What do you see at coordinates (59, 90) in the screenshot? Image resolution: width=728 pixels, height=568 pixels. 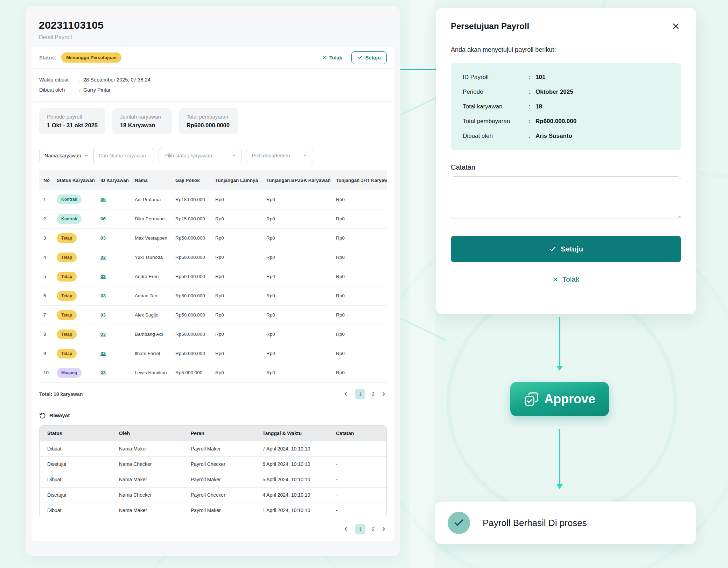 I see `created-by-label: Dibuat oleh` at bounding box center [59, 90].